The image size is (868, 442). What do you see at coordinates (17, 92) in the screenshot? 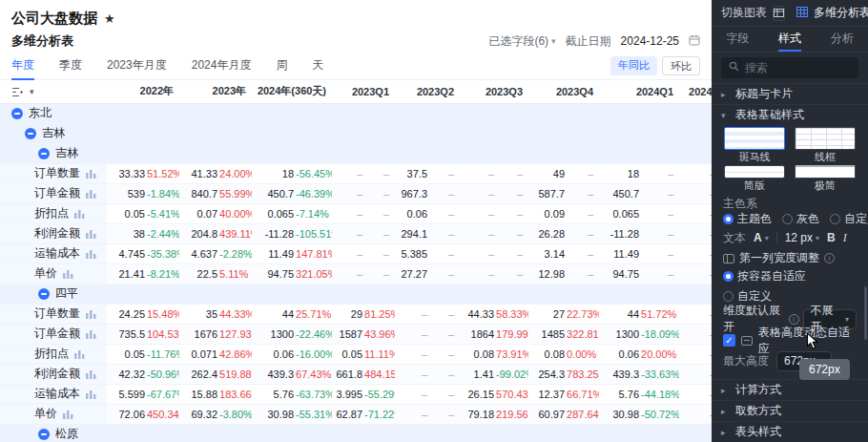
I see `hierarchy-expand-icon` at bounding box center [17, 92].